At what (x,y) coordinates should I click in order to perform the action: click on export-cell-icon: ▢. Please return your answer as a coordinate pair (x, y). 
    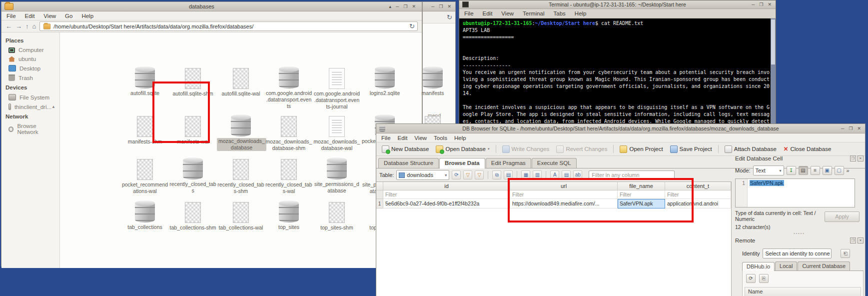
    Looking at the image, I should click on (840, 170).